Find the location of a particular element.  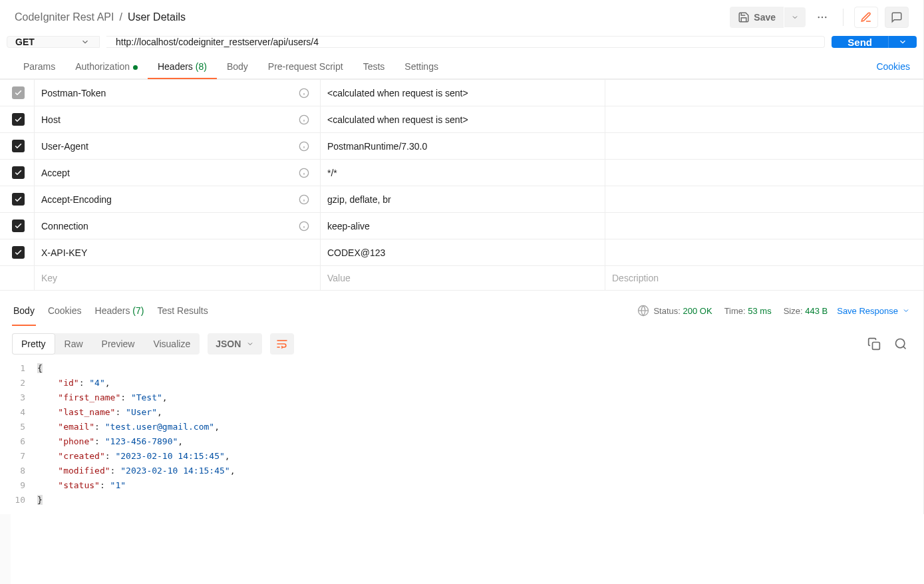

seg-visualize: Visualize is located at coordinates (172, 344).